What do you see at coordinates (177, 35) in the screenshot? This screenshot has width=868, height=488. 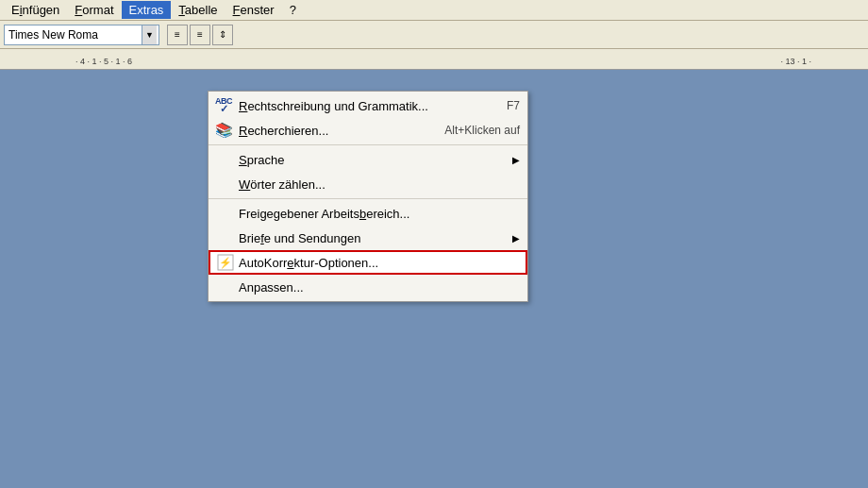 I see `align-left-icon: ≡` at bounding box center [177, 35].